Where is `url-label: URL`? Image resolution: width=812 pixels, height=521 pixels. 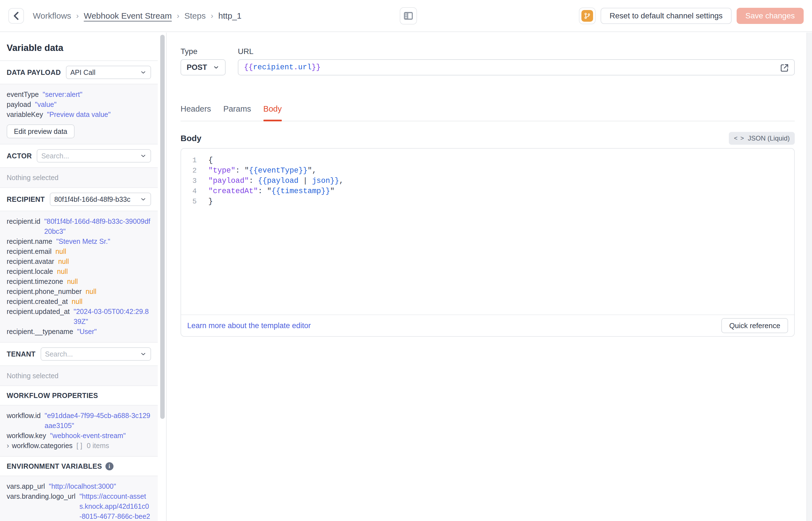
url-label: URL is located at coordinates (517, 51).